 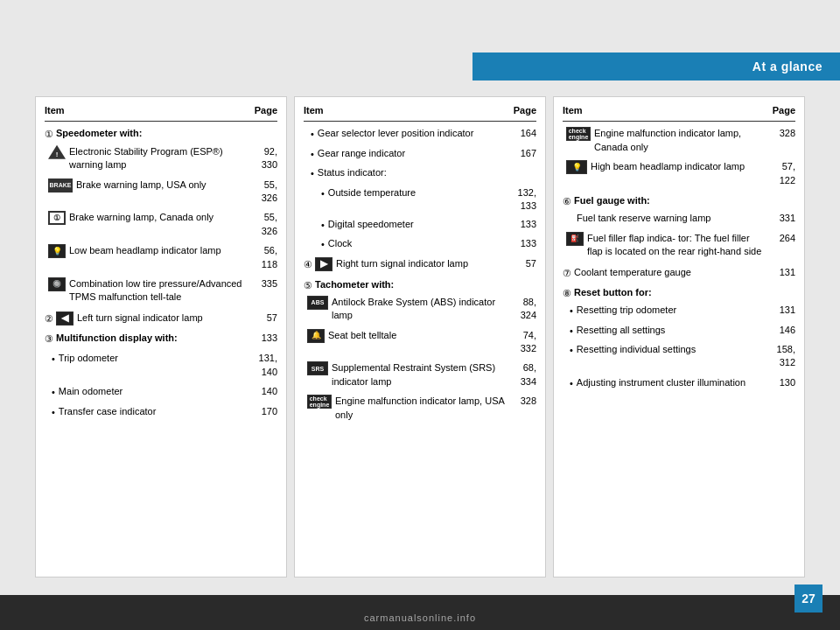 What do you see at coordinates (808, 598) in the screenshot?
I see `page-number-badge: 27` at bounding box center [808, 598].